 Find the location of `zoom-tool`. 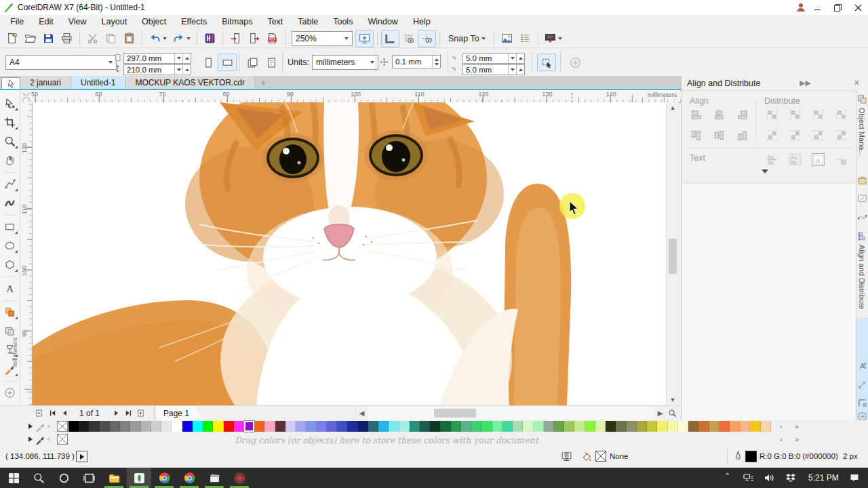

zoom-tool is located at coordinates (10, 141).